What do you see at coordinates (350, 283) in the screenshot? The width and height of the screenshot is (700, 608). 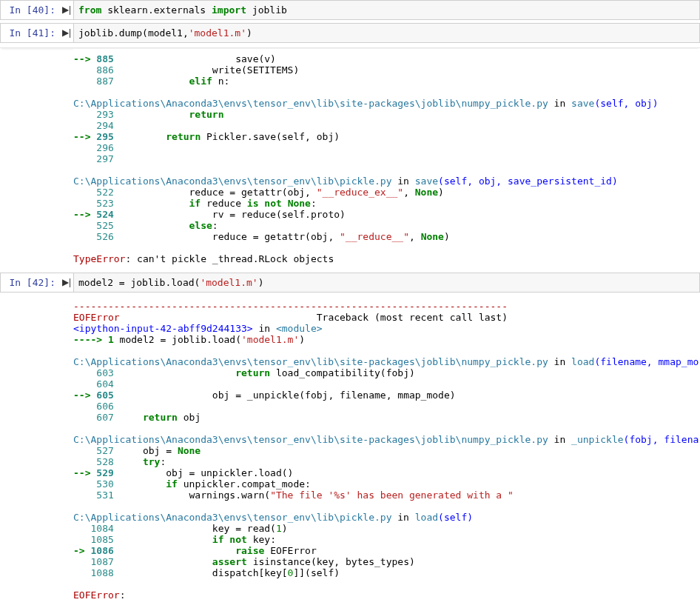 I see `code-cell: In [42]:▶|model2 = joblib.load('model1.m…` at bounding box center [350, 283].